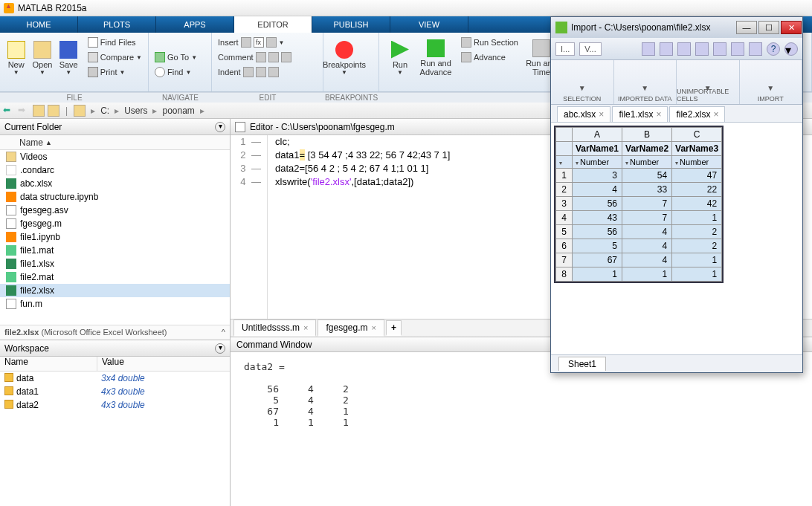 This screenshot has height=506, width=812. I want to click on file-item: file2.mat, so click(115, 277).